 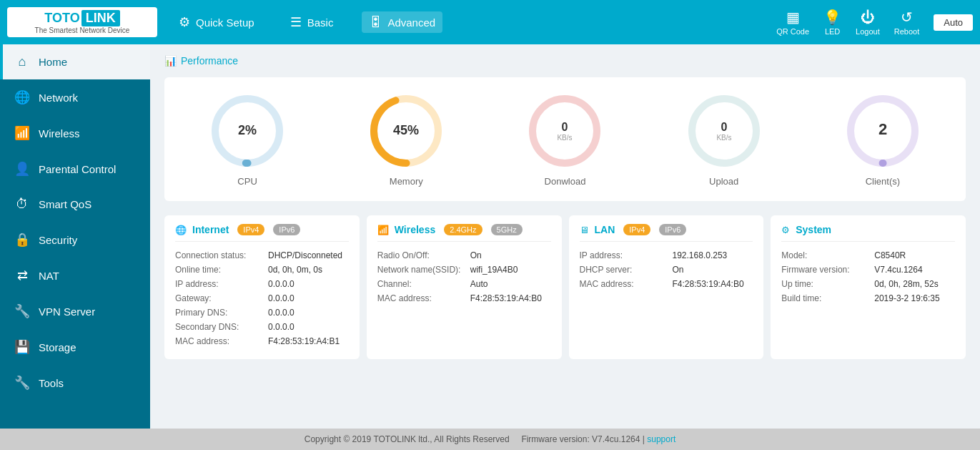 I want to click on svg-text: 2%, so click(x=247, y=130).